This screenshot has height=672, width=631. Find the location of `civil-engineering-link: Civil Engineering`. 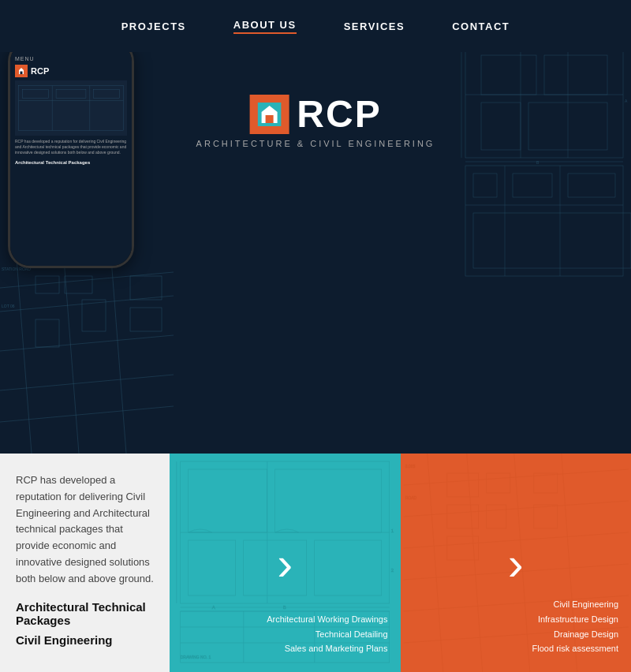

civil-engineering-link: Civil Engineering is located at coordinates (85, 640).